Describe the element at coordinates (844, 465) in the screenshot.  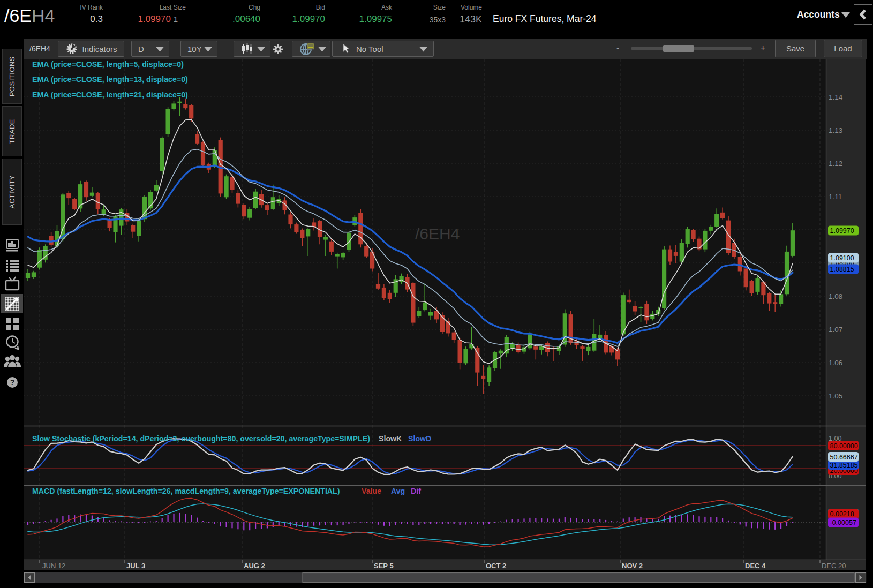
I see `svg-text: 31.85185` at that location.